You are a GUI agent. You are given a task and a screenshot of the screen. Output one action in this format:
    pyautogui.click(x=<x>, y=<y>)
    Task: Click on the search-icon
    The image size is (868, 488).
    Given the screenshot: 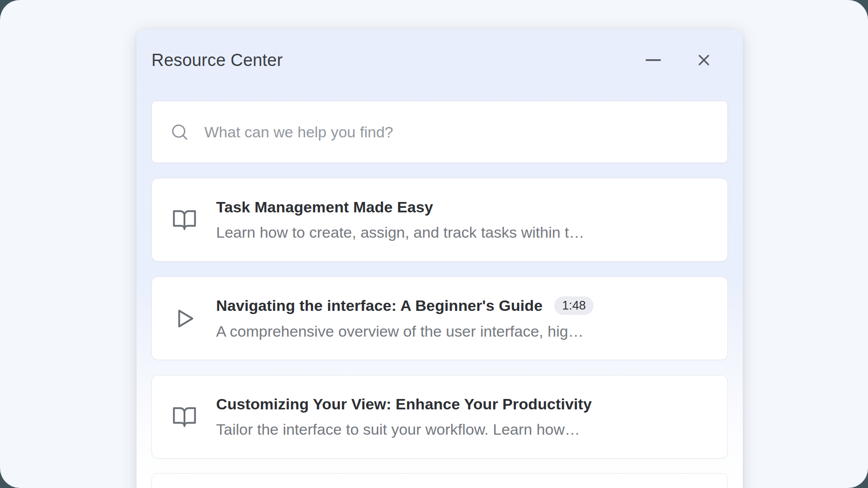 What is the action you would take?
    pyautogui.click(x=179, y=132)
    